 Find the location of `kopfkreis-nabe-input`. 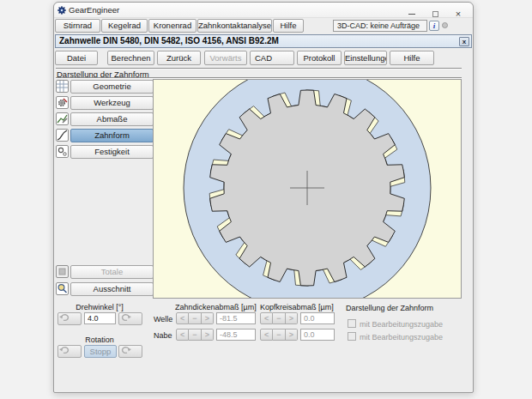

kopfkreis-nabe-input is located at coordinates (317, 335).